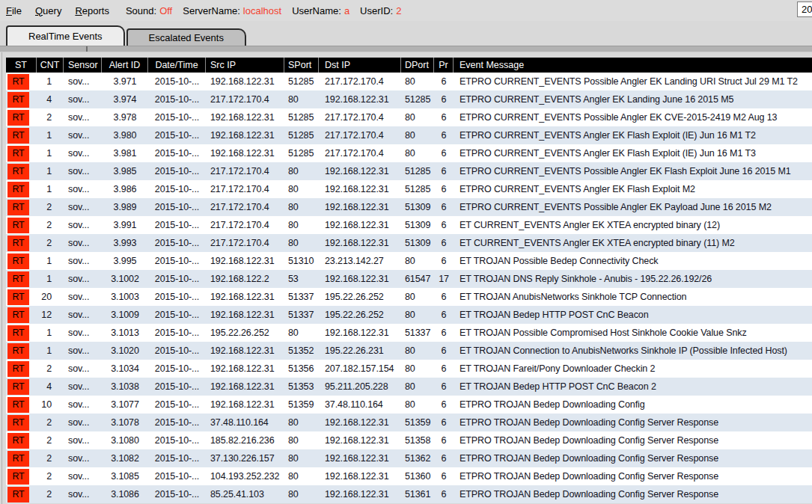  Describe the element at coordinates (409, 225) in the screenshot. I see `event-row: RT2sov...3.9912015-10-...217.172.170.480…` at that location.